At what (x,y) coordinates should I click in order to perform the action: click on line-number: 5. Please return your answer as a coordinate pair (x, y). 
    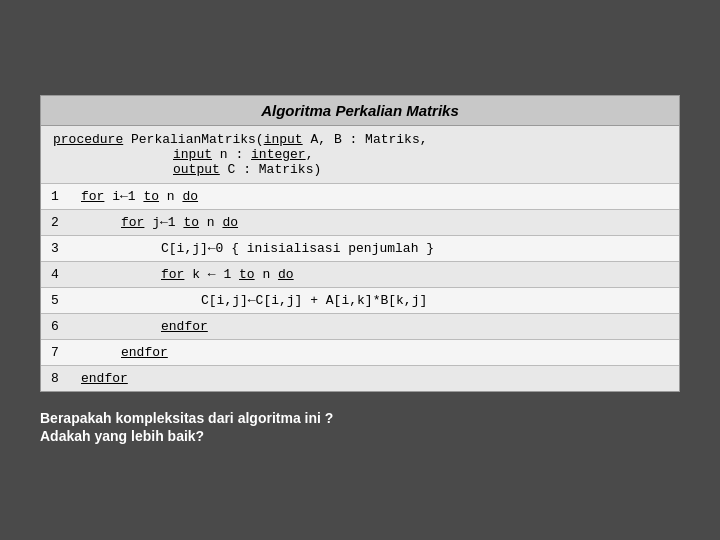
    Looking at the image, I should click on (56, 300).